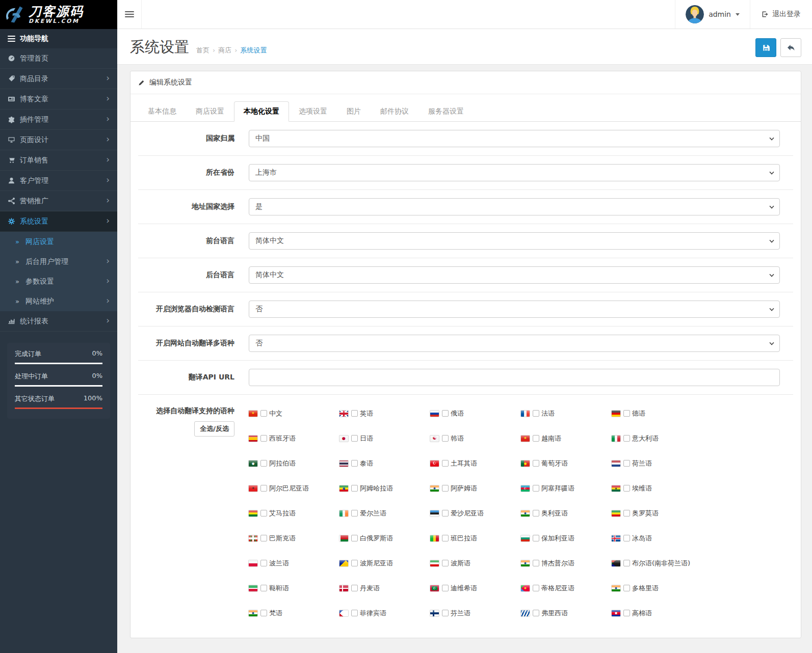 The height and width of the screenshot is (653, 812). I want to click on frontend-language-select: 简体中文, so click(514, 241).